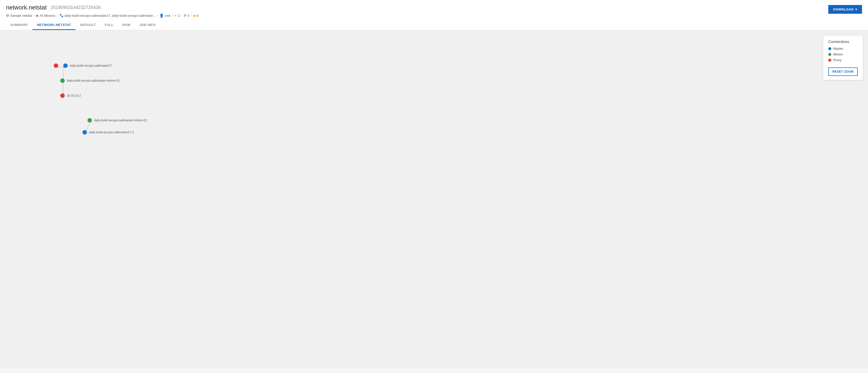 The height and width of the screenshot is (373, 868). I want to click on diamond-icon: ◆, so click(194, 15).